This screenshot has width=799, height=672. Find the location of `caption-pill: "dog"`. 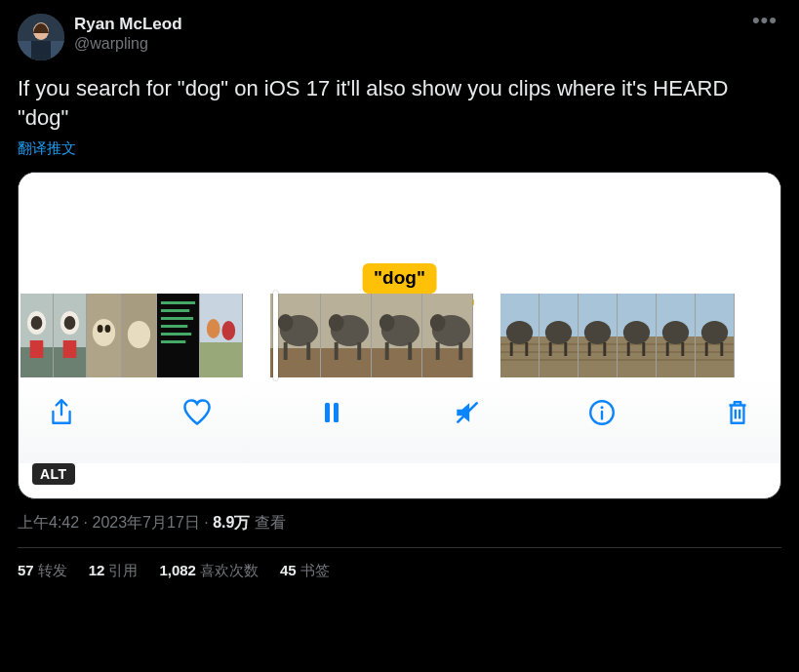

caption-pill: "dog" is located at coordinates (400, 279).